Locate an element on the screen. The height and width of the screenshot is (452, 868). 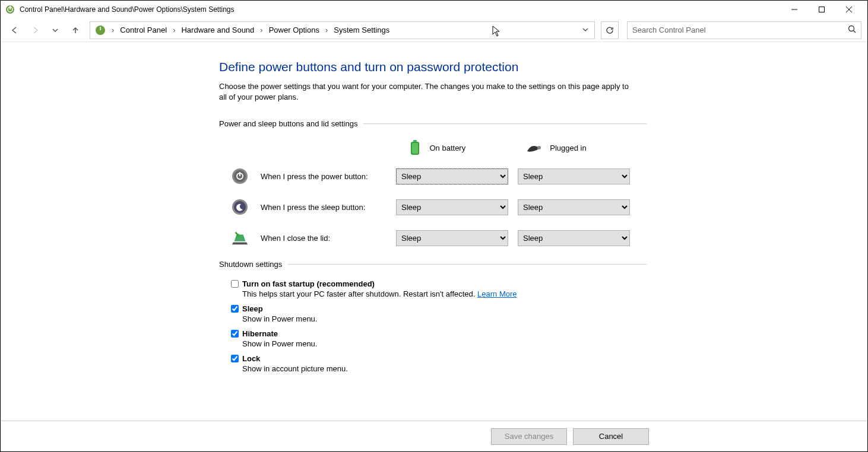
sleep-button-plugged-select: Sleep is located at coordinates (574, 208).